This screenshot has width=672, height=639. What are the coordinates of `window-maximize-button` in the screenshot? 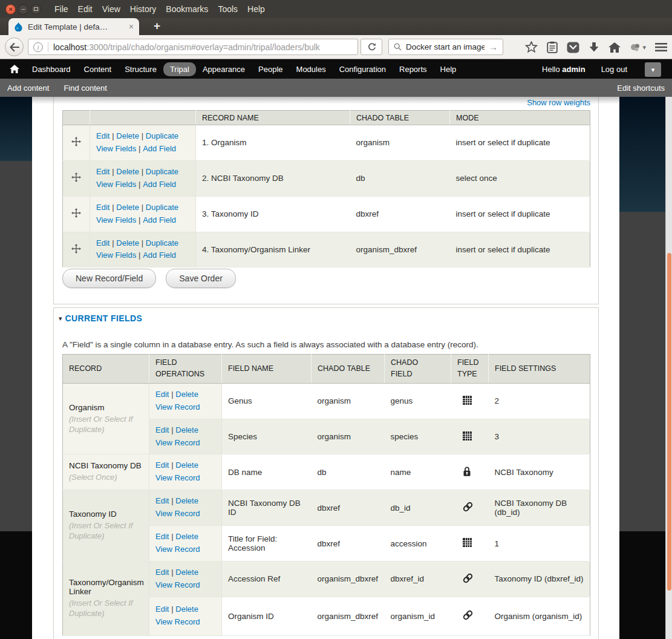 It's located at (36, 10).